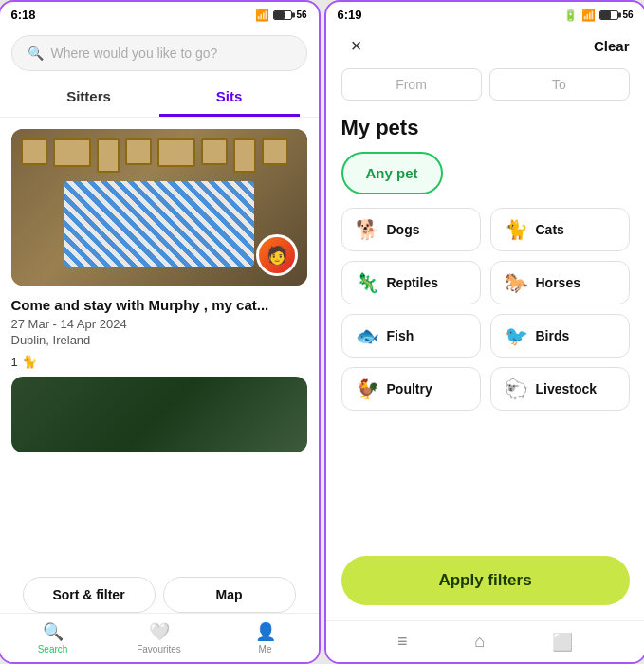  What do you see at coordinates (159, 637) in the screenshot?
I see `bottom-nav-left: 🔍 Search 🤍 Favourites 👤 Me` at bounding box center [159, 637].